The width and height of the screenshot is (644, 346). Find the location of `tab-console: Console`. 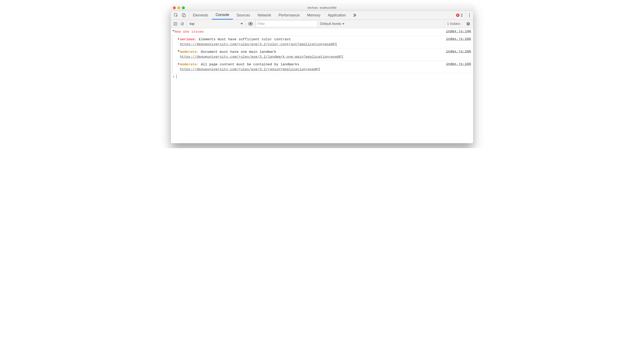

tab-console: Console is located at coordinates (222, 15).